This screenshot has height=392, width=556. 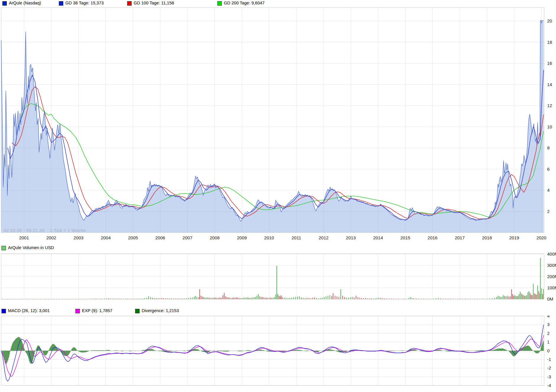 What do you see at coordinates (552, 254) in the screenshot?
I see `y-axis-label: 400M` at bounding box center [552, 254].